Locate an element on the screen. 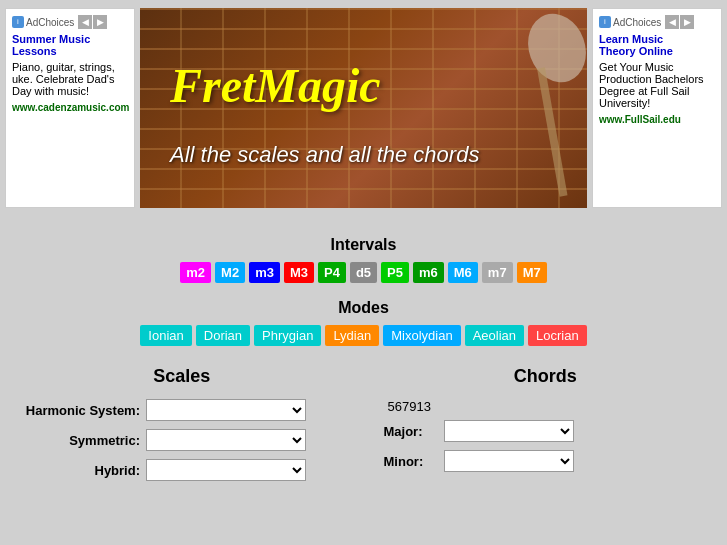 The width and height of the screenshot is (727, 545). mode-btn-locrian: Locrian is located at coordinates (558, 336).